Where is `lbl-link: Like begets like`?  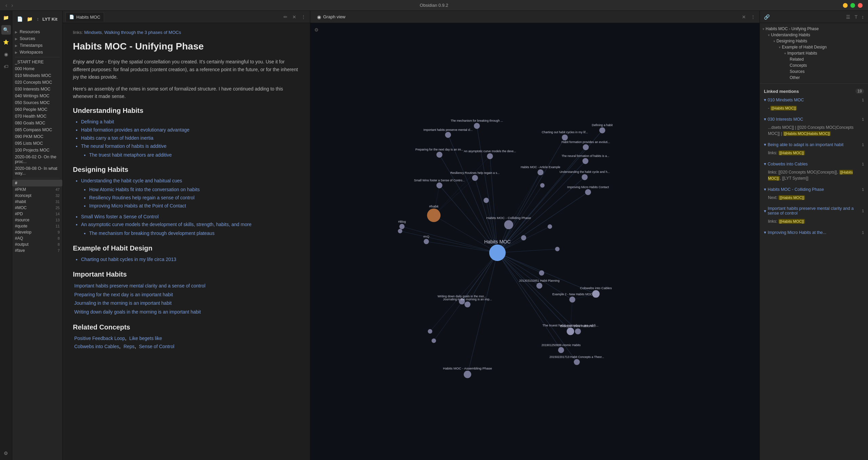 lbl-link: Like begets like is located at coordinates (146, 338).